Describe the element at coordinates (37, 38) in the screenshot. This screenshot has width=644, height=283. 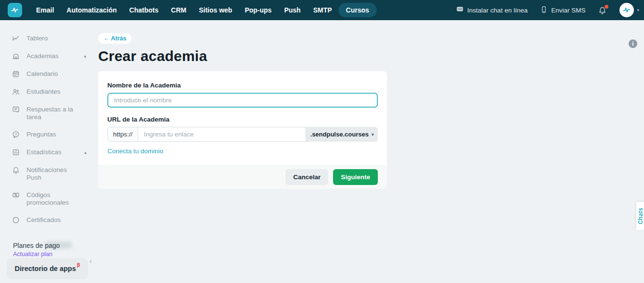
I see `sidebar-item-label: Tablero` at that location.